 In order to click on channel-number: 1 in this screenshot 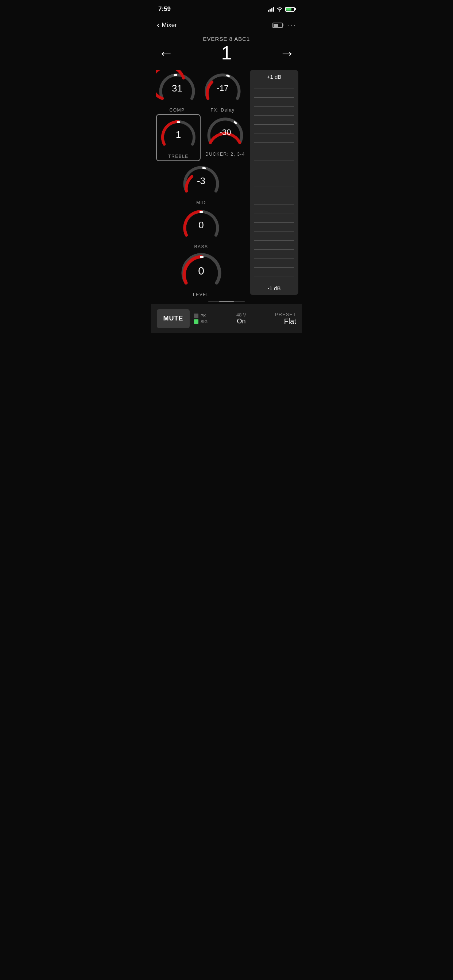, I will do `click(227, 53)`.